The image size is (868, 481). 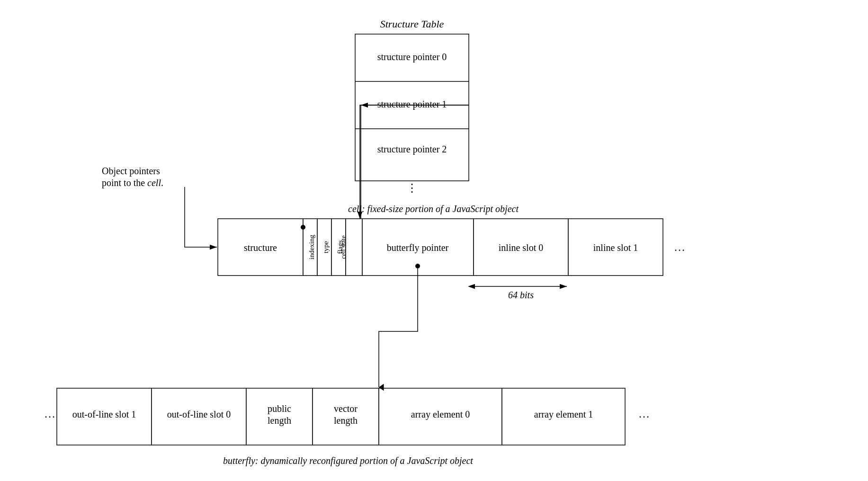 I want to click on indexing-cell-label: indexing, so click(x=312, y=247).